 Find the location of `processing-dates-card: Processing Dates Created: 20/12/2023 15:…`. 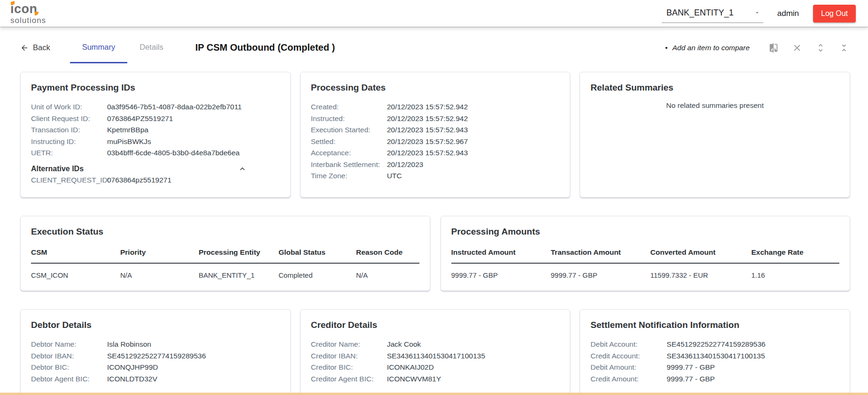

processing-dates-card: Processing Dates Created: 20/12/2023 15:… is located at coordinates (435, 135).